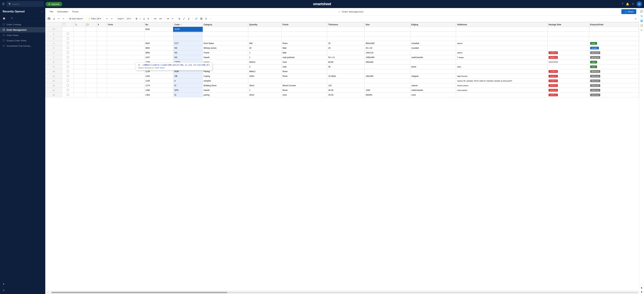 This screenshot has width=644, height=294. I want to click on sidebar-clock-icon: ⏱, so click(12, 18).